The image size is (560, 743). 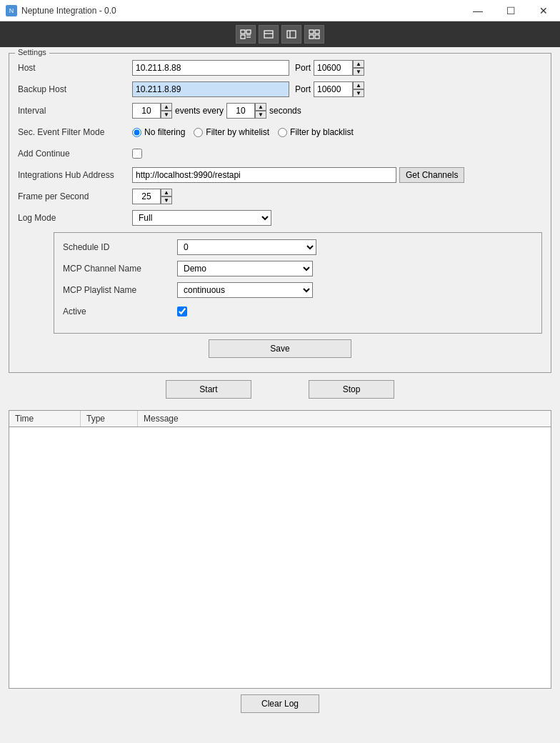 I want to click on add-continue-label: Add Continue, so click(x=75, y=154).